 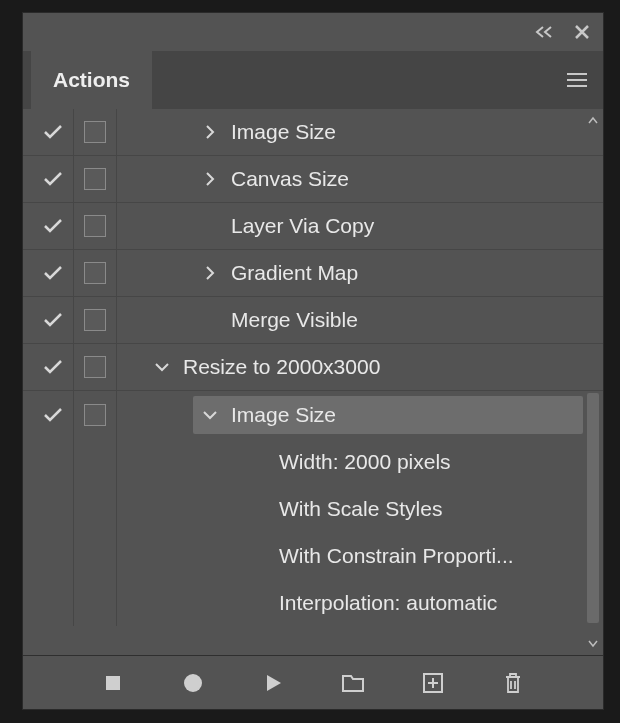 What do you see at coordinates (313, 274) in the screenshot?
I see `action-row: Gradient Map` at bounding box center [313, 274].